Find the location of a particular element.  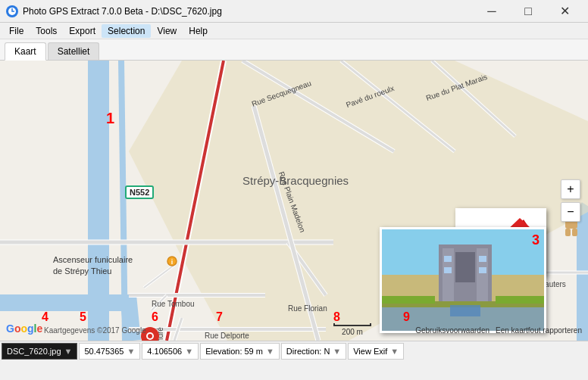

menu-tools: Tools is located at coordinates (46, 31).